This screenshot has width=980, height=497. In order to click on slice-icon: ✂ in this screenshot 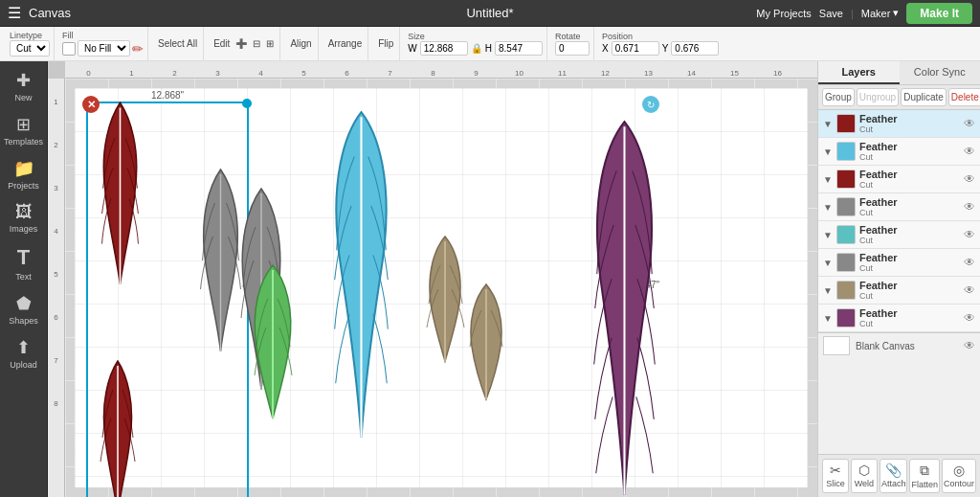, I will do `click(835, 470)`.